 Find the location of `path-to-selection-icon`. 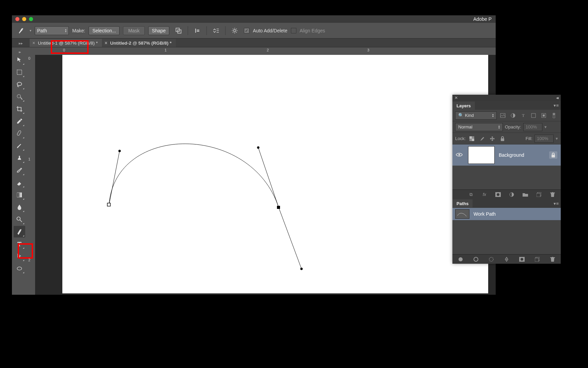

path-to-selection-icon is located at coordinates (491, 259).